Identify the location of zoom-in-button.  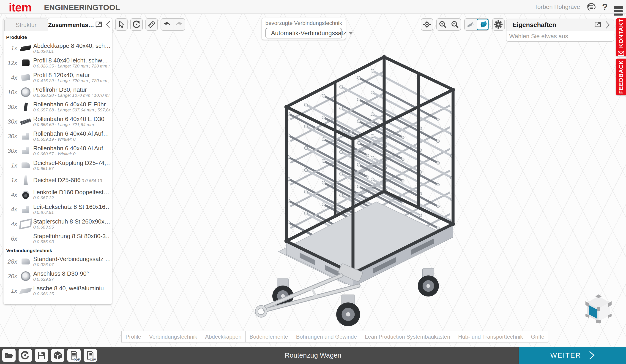
(443, 25).